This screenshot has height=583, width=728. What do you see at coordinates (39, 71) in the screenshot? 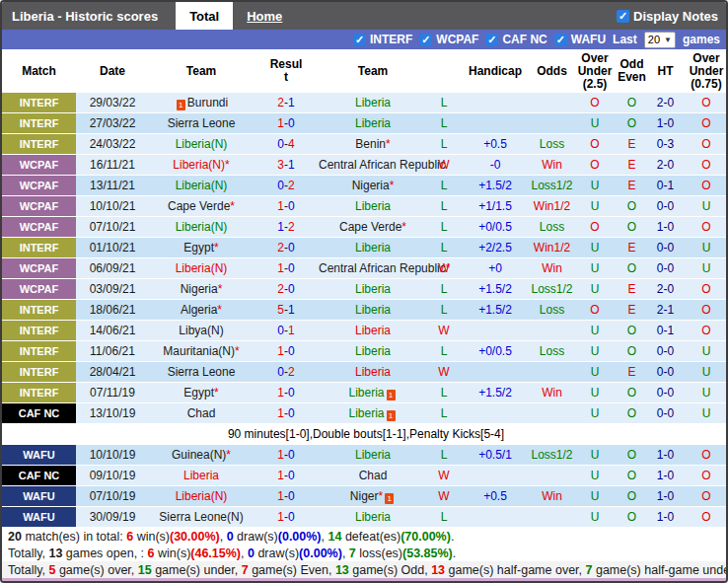
I see `col-header-match: Match` at bounding box center [39, 71].